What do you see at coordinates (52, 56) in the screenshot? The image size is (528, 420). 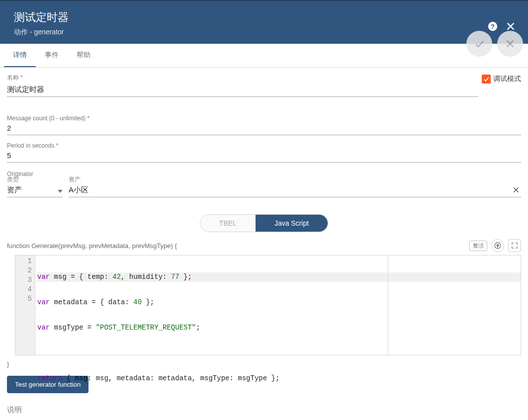 I see `tab-events: 事件` at bounding box center [52, 56].